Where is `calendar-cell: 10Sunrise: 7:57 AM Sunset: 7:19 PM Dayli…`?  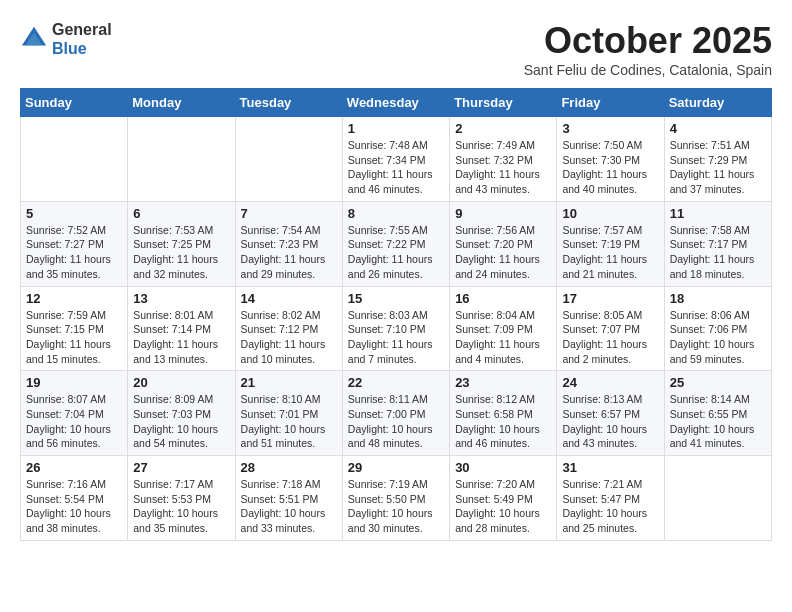 calendar-cell: 10Sunrise: 7:57 AM Sunset: 7:19 PM Dayli… is located at coordinates (610, 244).